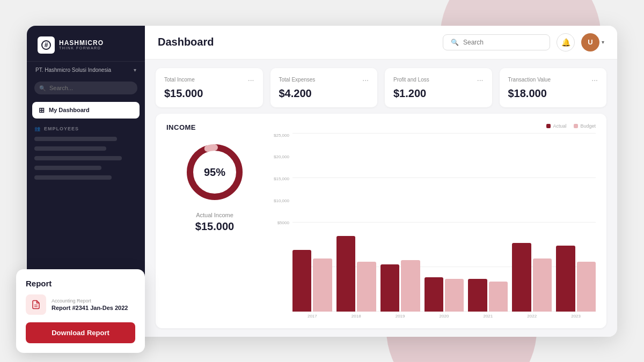 The image size is (644, 362). Describe the element at coordinates (69, 110) in the screenshot. I see `nav-item-dashboard-label: My Dashboard` at that location.